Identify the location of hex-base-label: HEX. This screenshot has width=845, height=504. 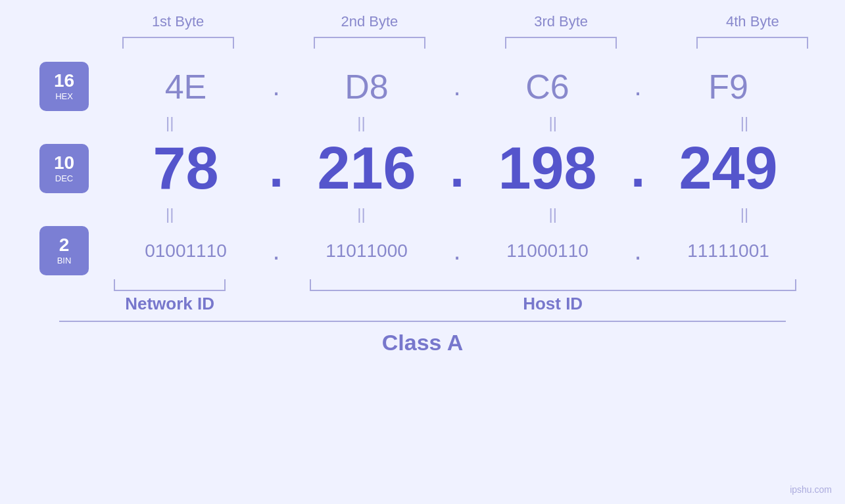
(64, 96).